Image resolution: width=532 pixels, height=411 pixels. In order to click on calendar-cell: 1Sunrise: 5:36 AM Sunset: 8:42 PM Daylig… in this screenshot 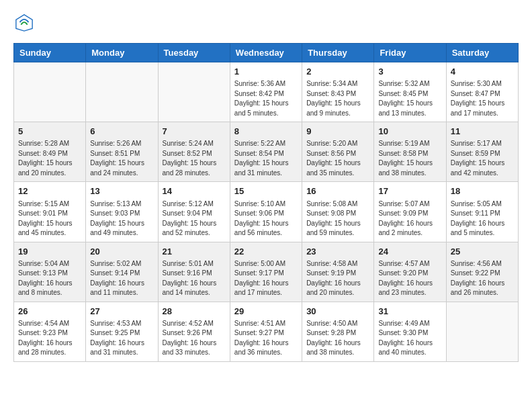, I will do `click(266, 93)`.